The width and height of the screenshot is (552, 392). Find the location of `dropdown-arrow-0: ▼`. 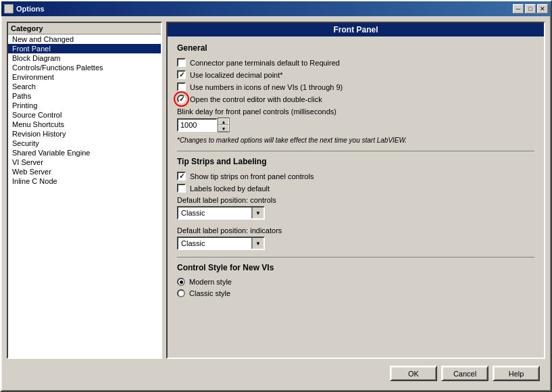

dropdown-arrow-0: ▼ is located at coordinates (257, 213).